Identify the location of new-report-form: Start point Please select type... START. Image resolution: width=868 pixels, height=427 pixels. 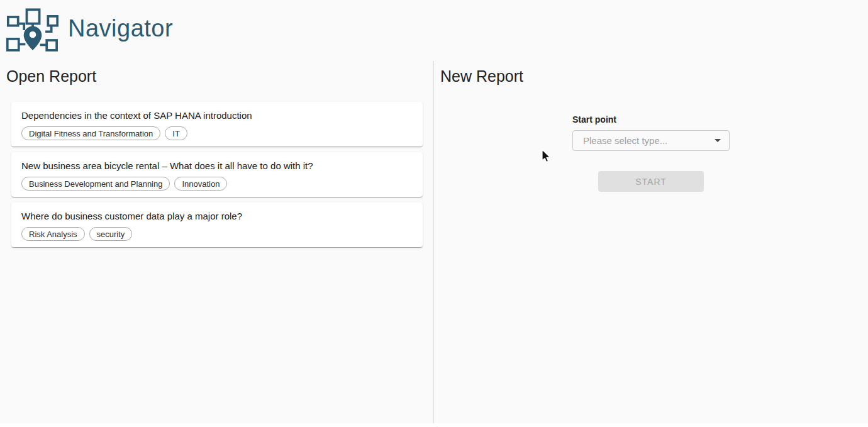
(651, 153).